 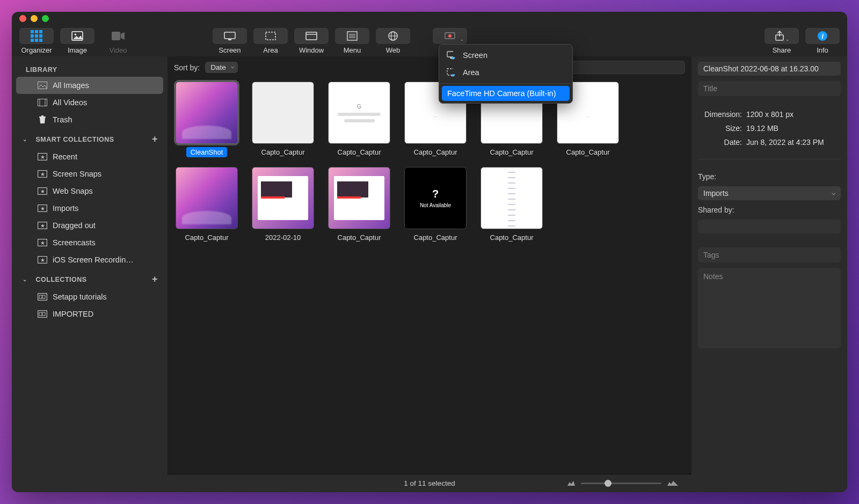 I want to click on add-smart-collection-button: +, so click(x=155, y=140).